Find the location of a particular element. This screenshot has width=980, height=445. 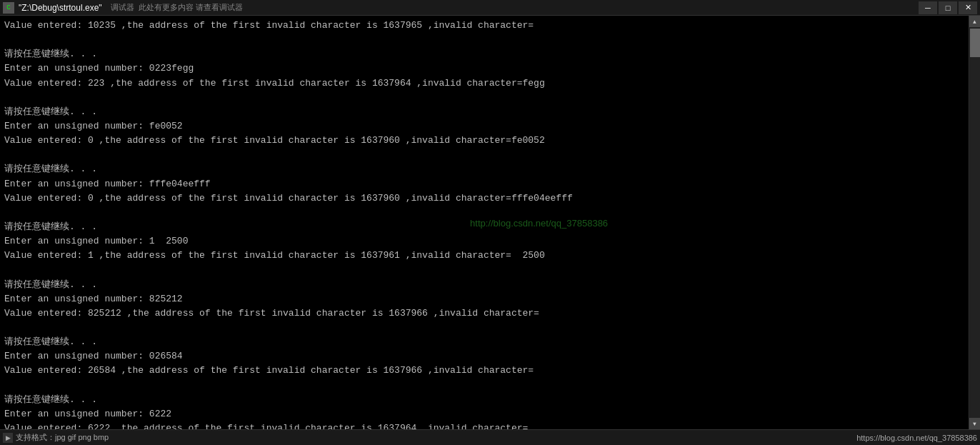

title-bar: C "Z:\Debug\strtoul.exe" 调试器 此处有更多内容 请查看… is located at coordinates (490, 8).